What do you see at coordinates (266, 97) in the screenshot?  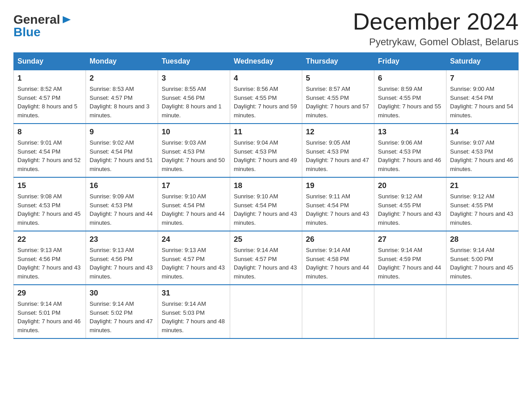 I see `calendar-cell: 4 Sunrise: 8:56 AM Sunset: 4:55 PM Dayli…` at bounding box center [266, 97].